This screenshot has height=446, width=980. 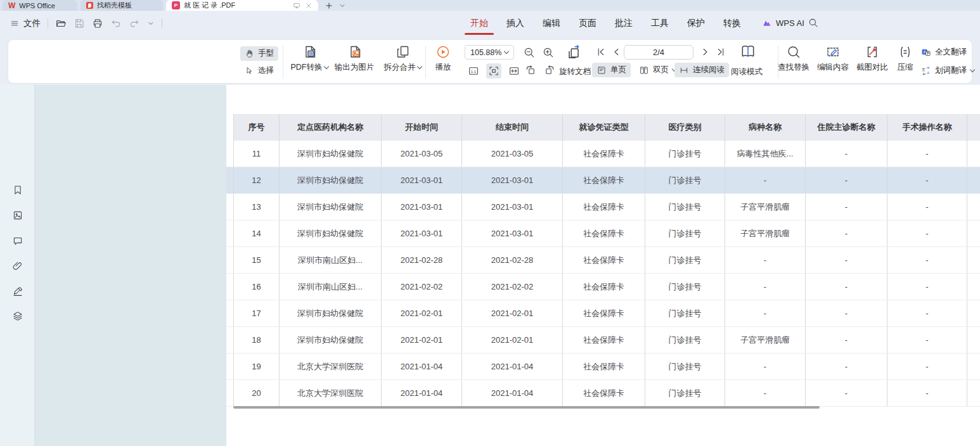 I want to click on global-search-button, so click(x=813, y=23).